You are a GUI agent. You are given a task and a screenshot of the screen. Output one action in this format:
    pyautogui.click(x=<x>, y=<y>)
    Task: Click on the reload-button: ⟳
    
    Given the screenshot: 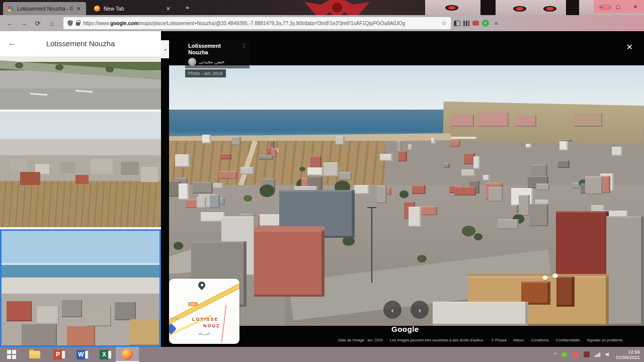 What is the action you would take?
    pyautogui.click(x=38, y=23)
    